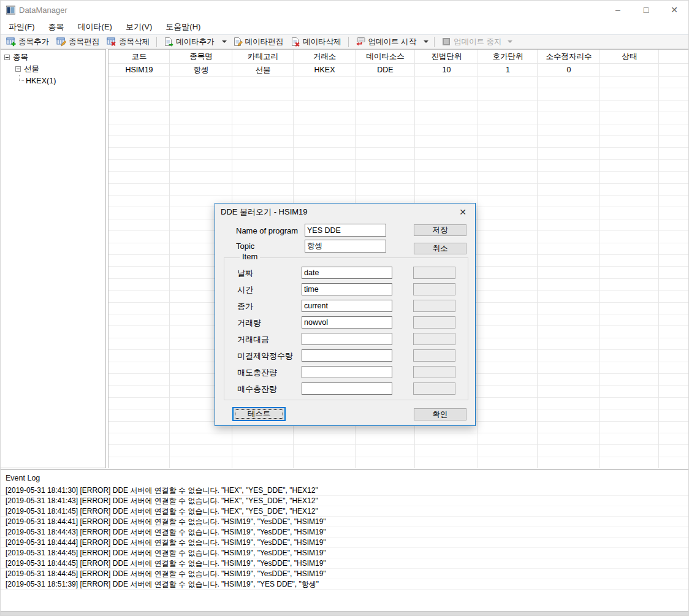 This screenshot has height=616, width=689. Describe the element at coordinates (346, 230) in the screenshot. I see `program-name-input` at that location.